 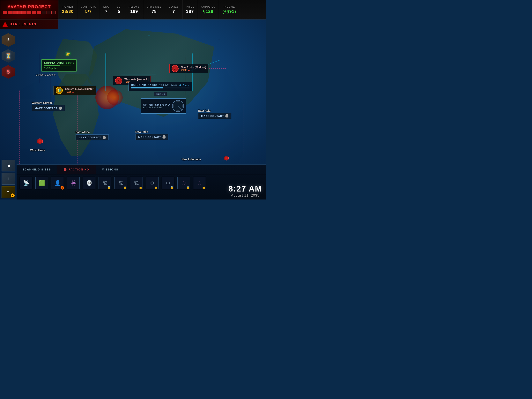 What do you see at coordinates (48, 106) in the screenshot?
I see `western-europe-region: Western Europe MAKE CONTACT` at bounding box center [48, 106].